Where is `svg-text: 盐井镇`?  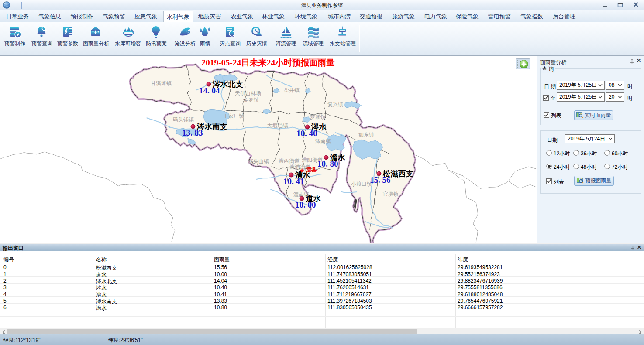 svg-text: 盐井镇 is located at coordinates (292, 90).